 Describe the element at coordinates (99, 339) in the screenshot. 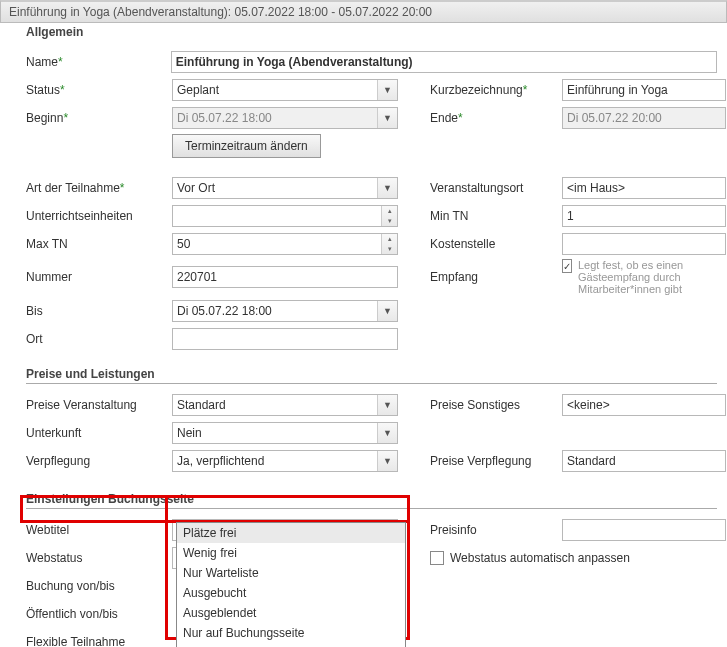

I see `label-ort: Ort` at that location.